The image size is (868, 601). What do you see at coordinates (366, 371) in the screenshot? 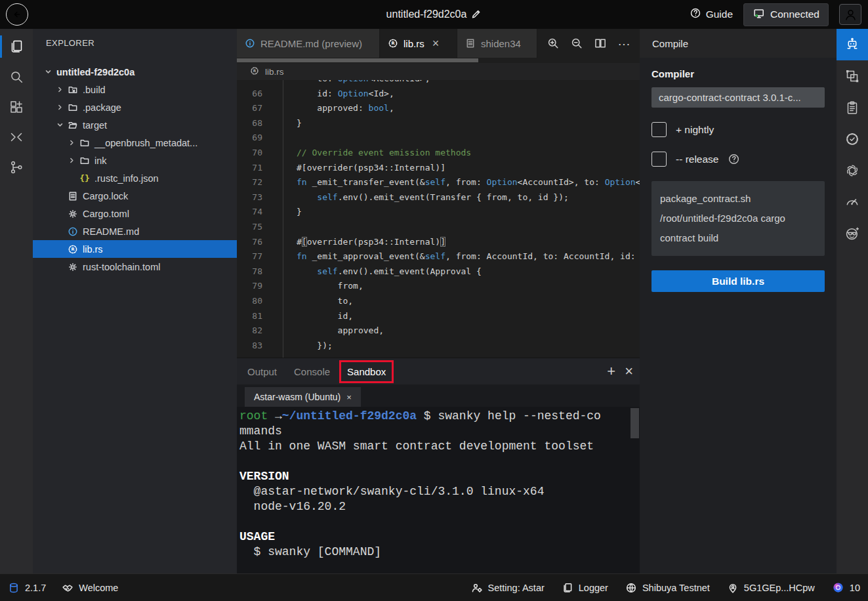
I see `panel-tab-sandbox: Sandbox` at bounding box center [366, 371].